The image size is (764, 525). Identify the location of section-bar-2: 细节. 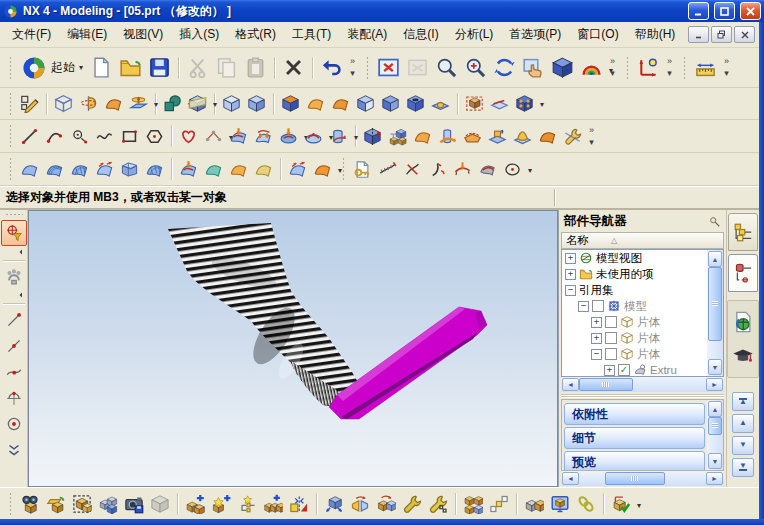
(634, 438).